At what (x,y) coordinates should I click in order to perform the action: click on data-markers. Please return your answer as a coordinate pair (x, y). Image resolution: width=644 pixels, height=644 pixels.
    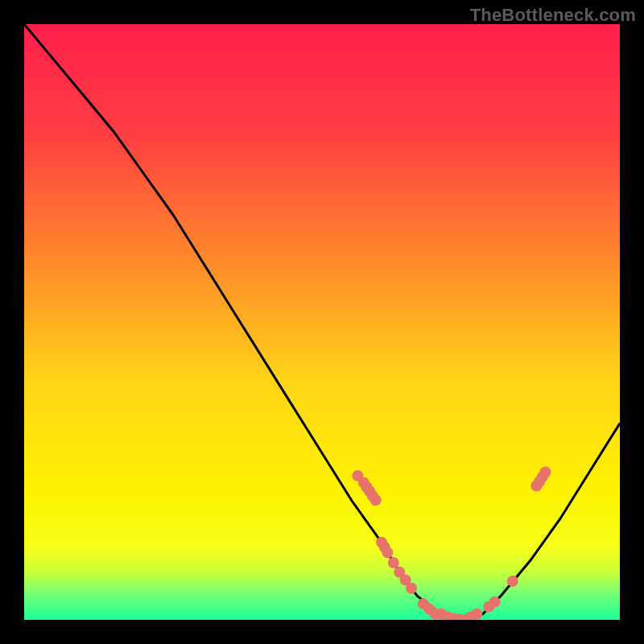
    Looking at the image, I should click on (451, 544).